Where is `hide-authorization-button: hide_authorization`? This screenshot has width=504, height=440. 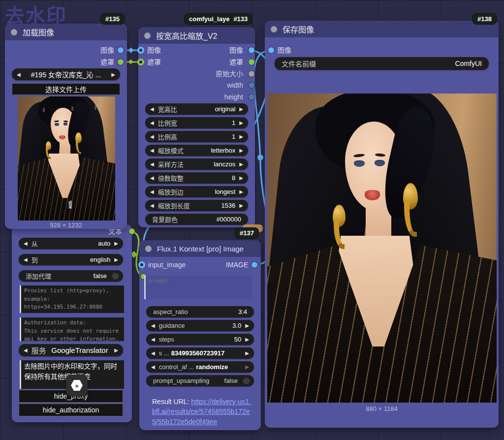
hide-authorization-button: hide_authorization is located at coordinates (71, 410).